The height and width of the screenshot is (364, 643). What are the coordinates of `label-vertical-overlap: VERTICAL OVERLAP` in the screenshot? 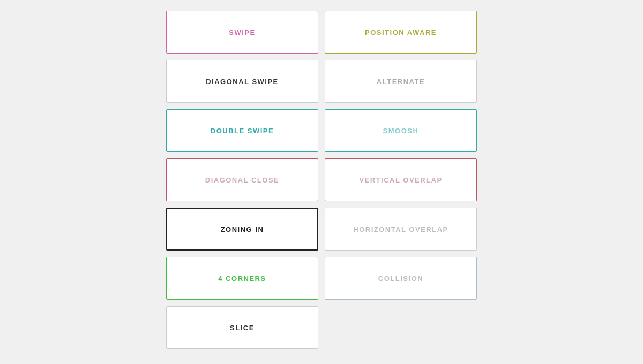 It's located at (401, 180).